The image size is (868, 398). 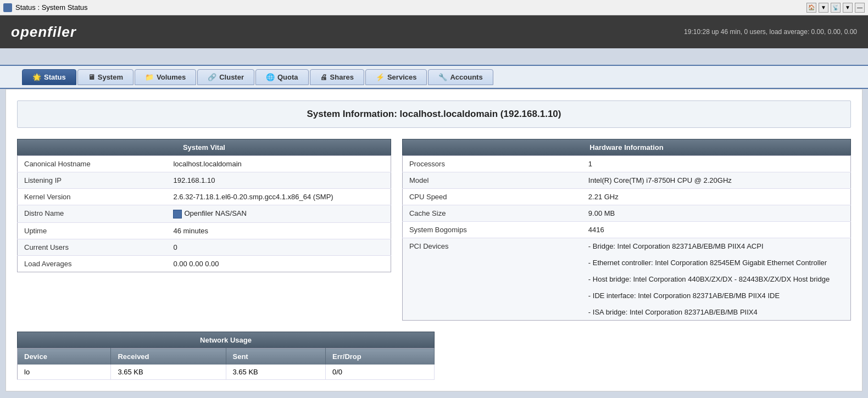 I want to click on nav-label-shares: Shares, so click(x=342, y=77).